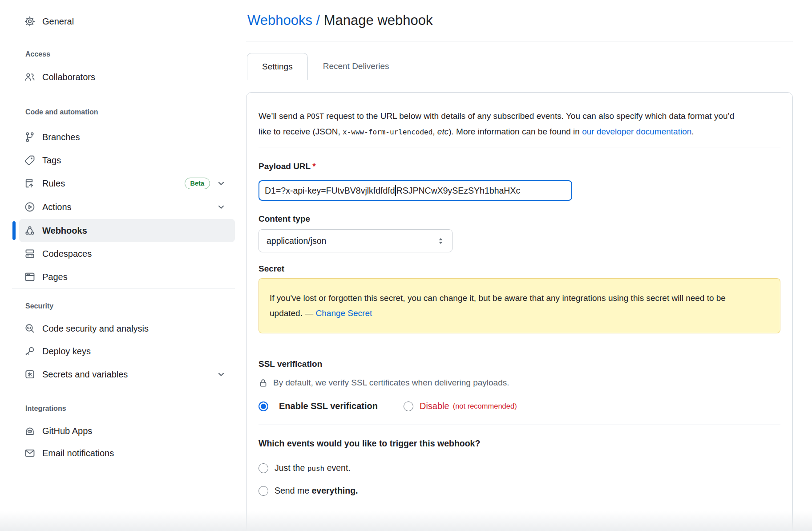 The height and width of the screenshot is (531, 812). Describe the element at coordinates (30, 431) in the screenshot. I see `hubot-icon` at that location.